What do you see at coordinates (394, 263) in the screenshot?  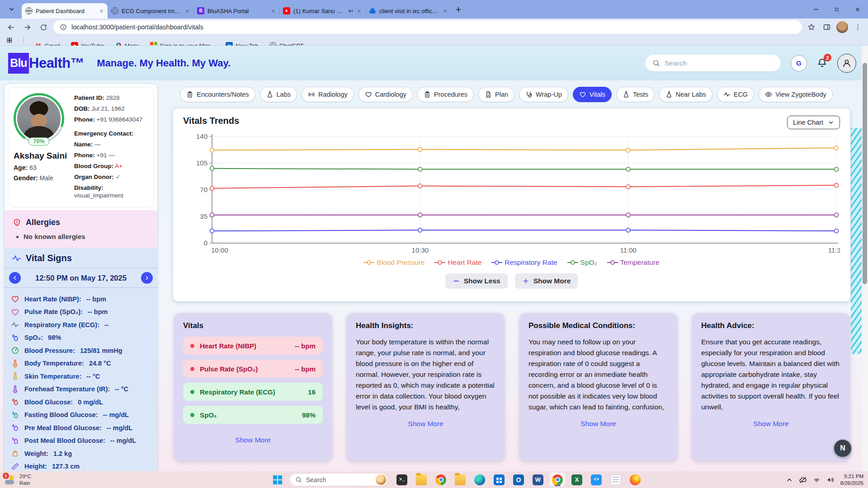 I see `legend-item: Blood Pressure` at bounding box center [394, 263].